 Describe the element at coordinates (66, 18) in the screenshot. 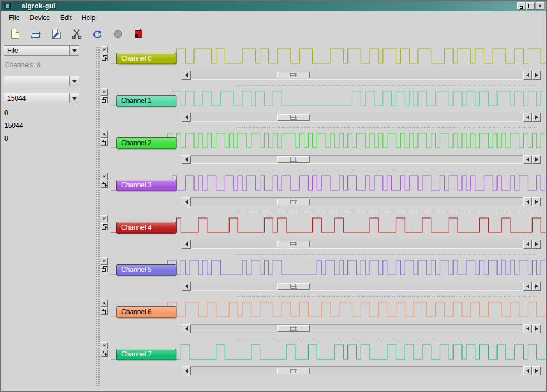

I see `menu-item-edit: Edit` at that location.